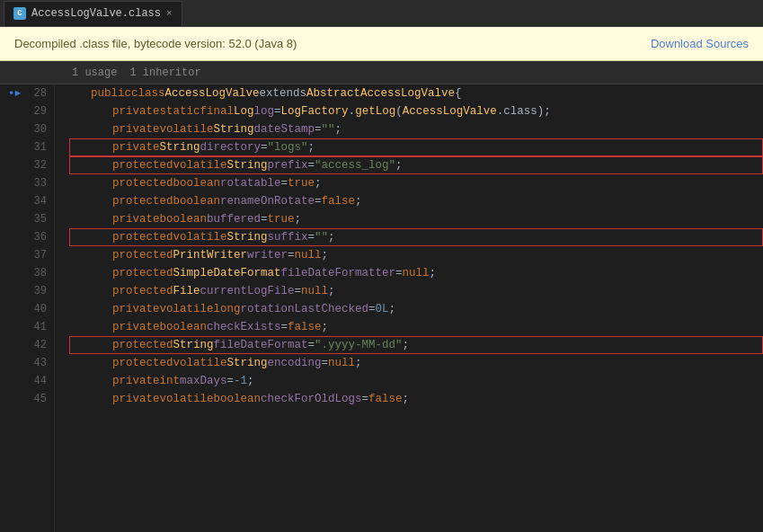  I want to click on usage-count: 1 usage, so click(94, 73).